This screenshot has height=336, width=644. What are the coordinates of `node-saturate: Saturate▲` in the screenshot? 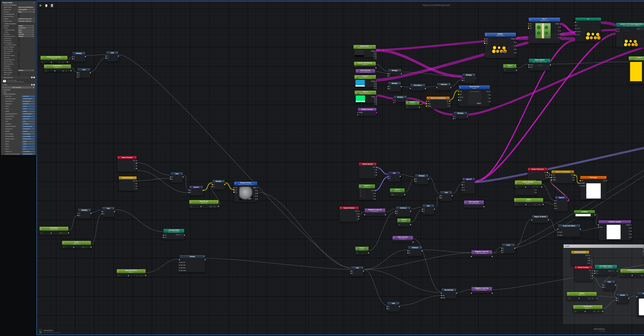 It's located at (640, 304).